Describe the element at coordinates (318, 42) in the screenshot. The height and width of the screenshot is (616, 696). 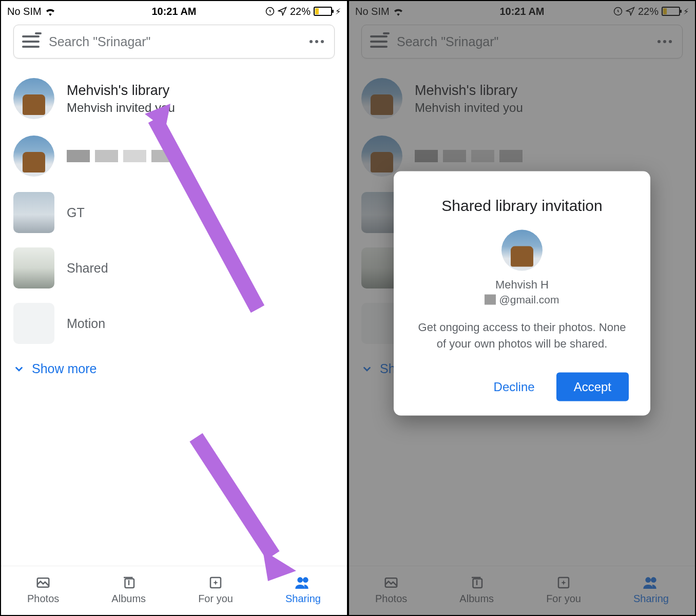
I see `more-icon` at that location.